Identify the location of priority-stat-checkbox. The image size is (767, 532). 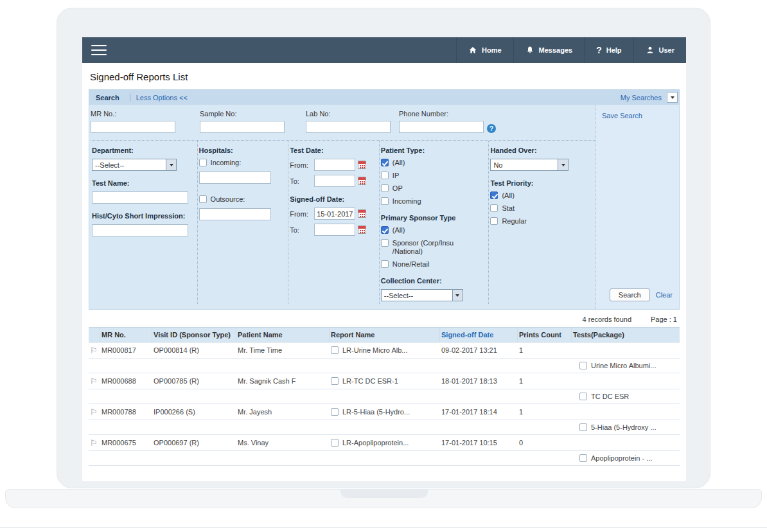
(494, 208).